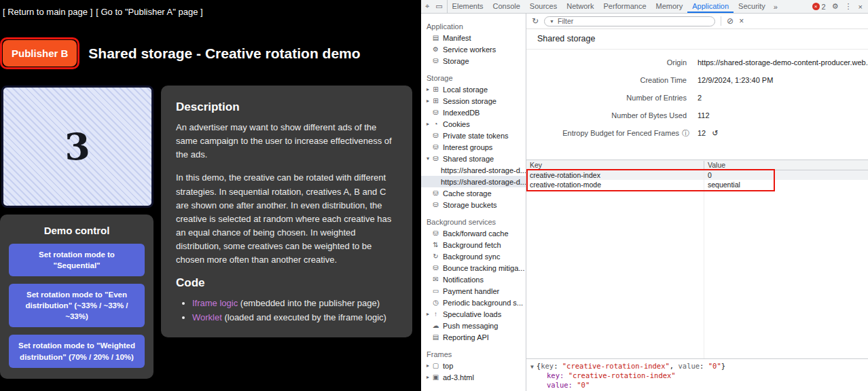 The width and height of the screenshot is (868, 391). Describe the element at coordinates (670, 7) in the screenshot. I see `devtools-tab: Memory` at that location.